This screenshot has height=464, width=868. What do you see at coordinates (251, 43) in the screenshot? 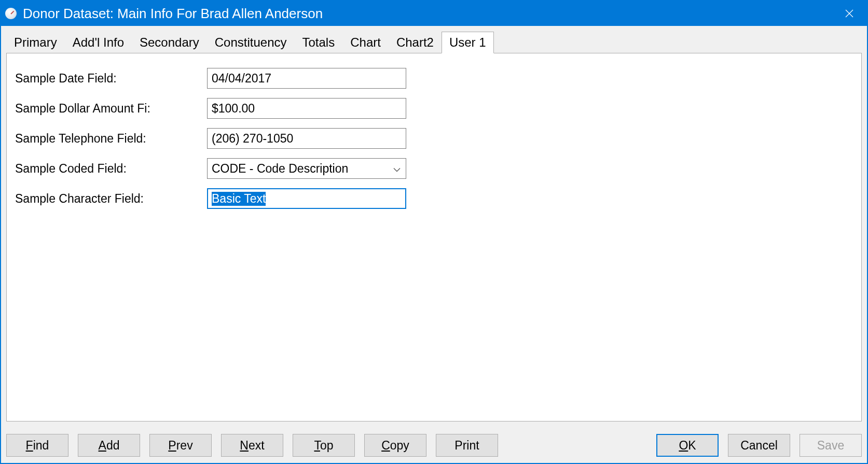
I see `tab-label: Constituency` at bounding box center [251, 43].